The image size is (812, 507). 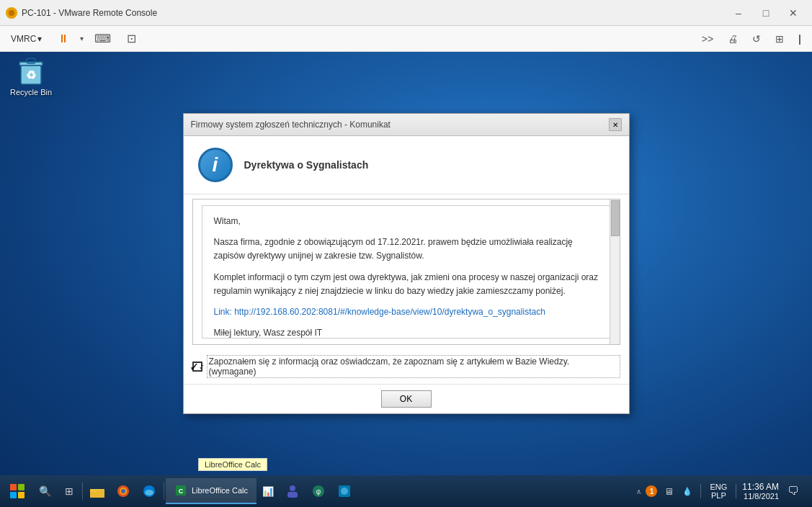 What do you see at coordinates (182, 491) in the screenshot?
I see `svg-text: C` at bounding box center [182, 491].